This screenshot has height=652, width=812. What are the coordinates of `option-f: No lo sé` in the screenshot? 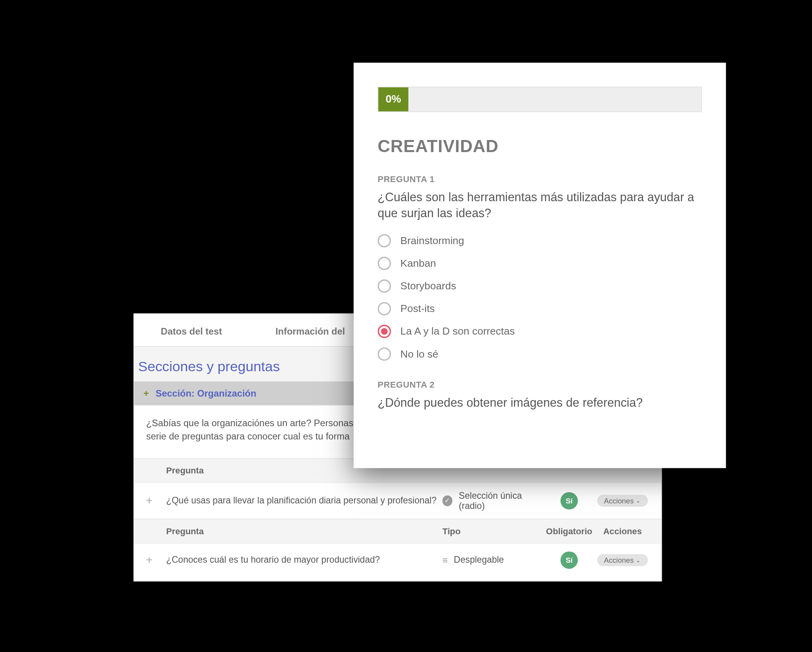 It's located at (540, 354).